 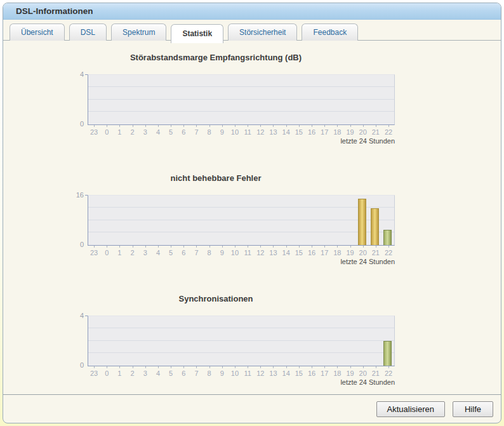 I want to click on y-axis-max-label: 16, so click(x=80, y=195).